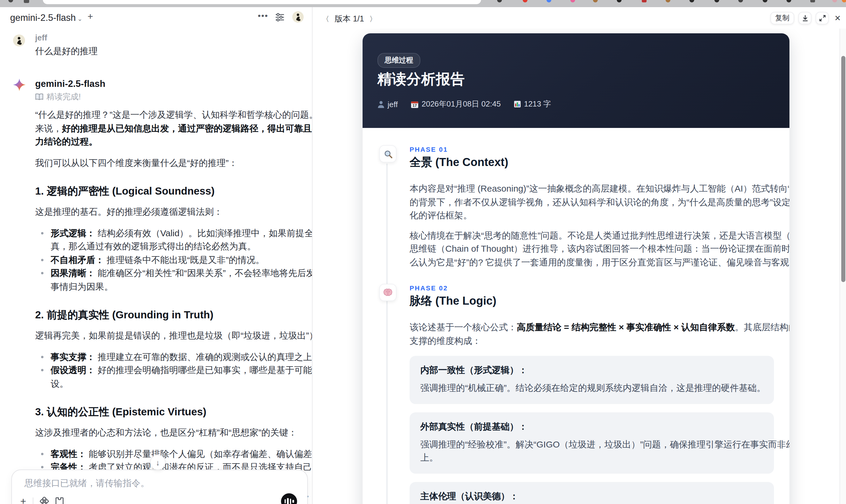  Describe the element at coordinates (43, 18) in the screenshot. I see `model-selector: gemini-2.5-flash` at that location.